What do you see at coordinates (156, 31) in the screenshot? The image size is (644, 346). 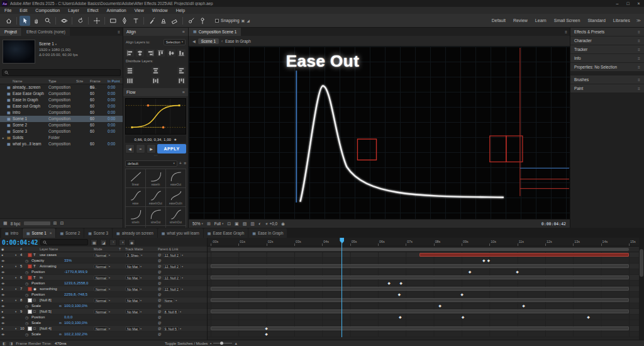 I see `align-panel-header: Align ≡` at bounding box center [156, 31].